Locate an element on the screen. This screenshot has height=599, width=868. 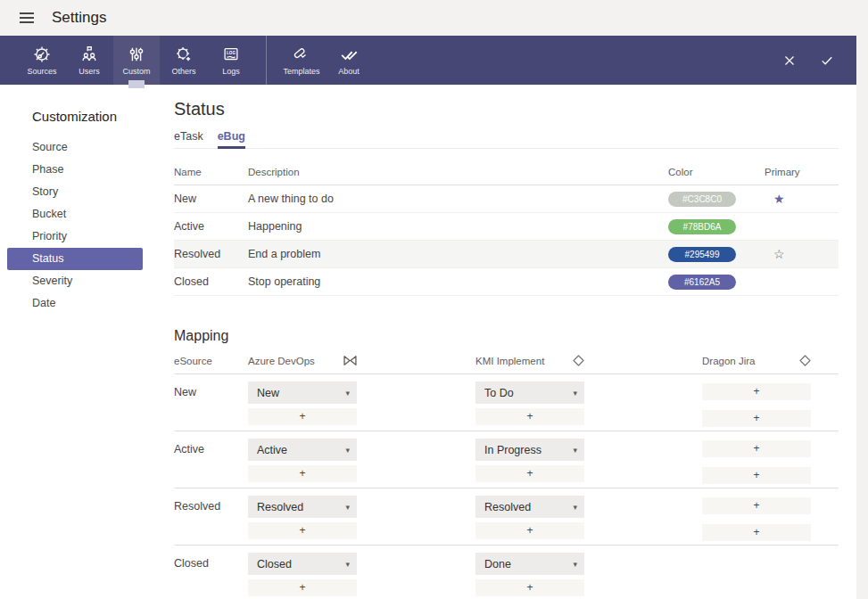
sidebar-item-priority: Priority is located at coordinates (75, 237).